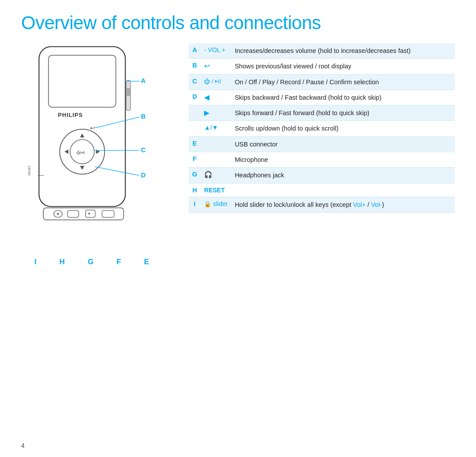 The width and height of the screenshot is (476, 457). Describe the element at coordinates (216, 82) in the screenshot. I see `row-icon-C: ⏻ / ▶II` at that location.